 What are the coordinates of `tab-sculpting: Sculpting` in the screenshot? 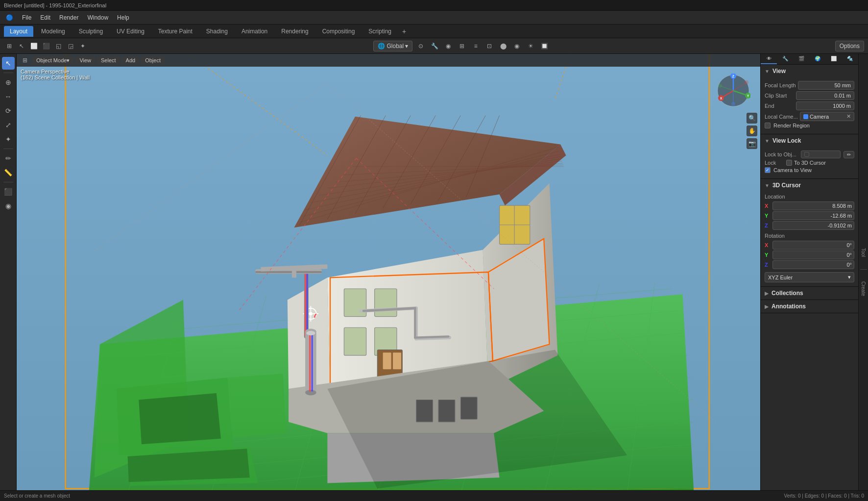 It's located at (91, 31).